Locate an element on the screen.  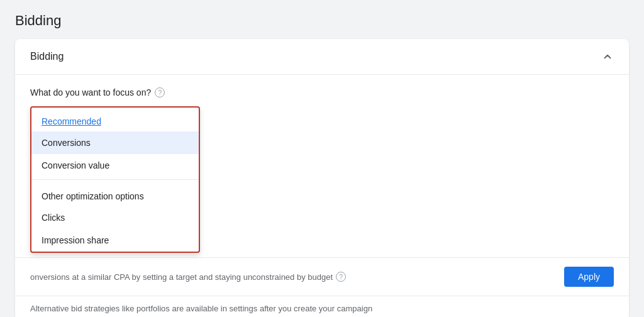
dropdown-item-impression-share: Impression share is located at coordinates (115, 240).